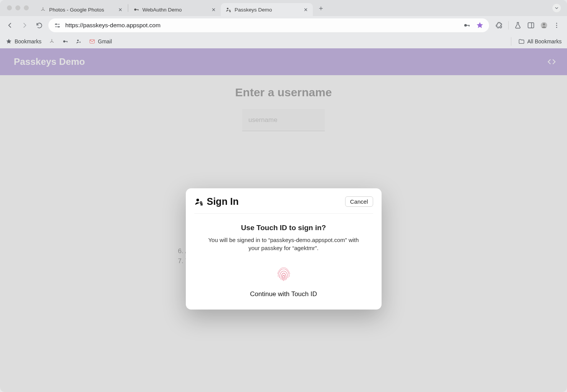  I want to click on toolbar-actions, so click(527, 25).